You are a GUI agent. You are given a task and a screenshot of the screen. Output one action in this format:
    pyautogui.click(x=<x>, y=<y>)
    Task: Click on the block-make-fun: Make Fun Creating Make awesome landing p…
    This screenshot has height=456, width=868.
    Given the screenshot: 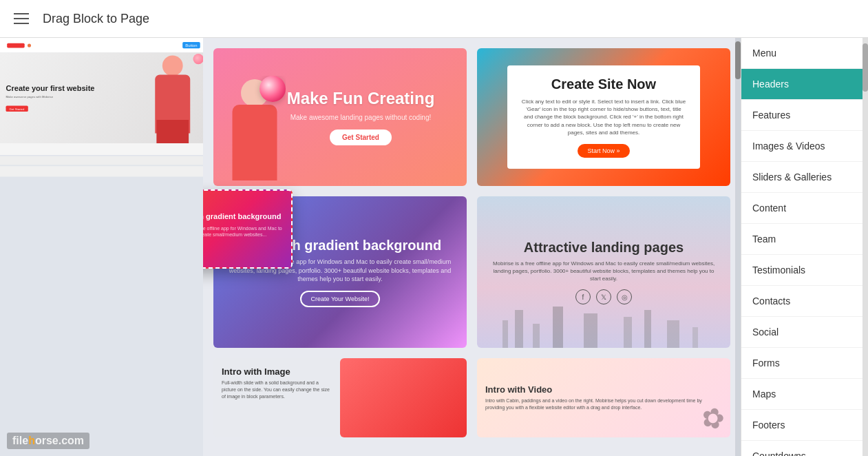 What is the action you would take?
    pyautogui.click(x=340, y=117)
    